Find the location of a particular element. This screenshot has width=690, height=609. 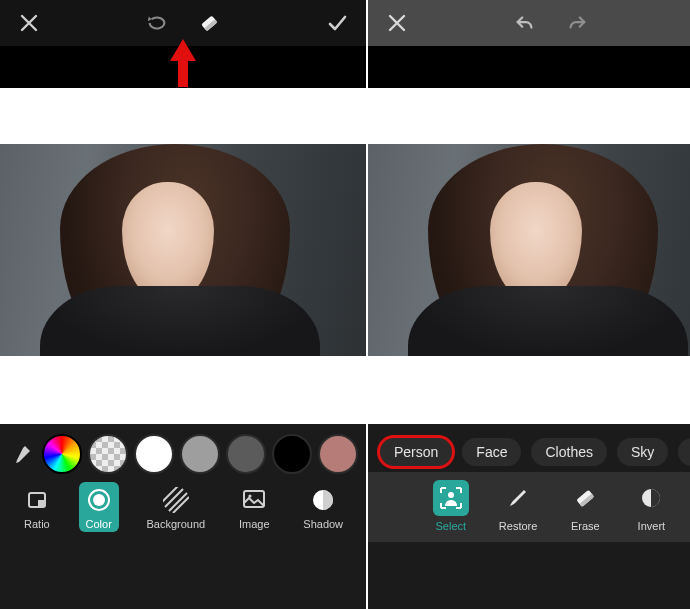

tab-shadow-label: Shadow is located at coordinates (323, 524).